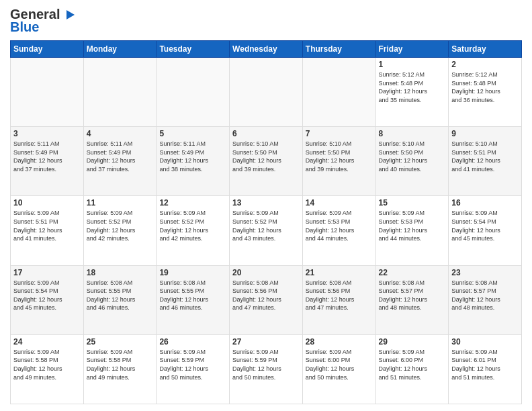 Image resolution: width=532 pixels, height=411 pixels. What do you see at coordinates (485, 134) in the screenshot?
I see `day-number: 9` at bounding box center [485, 134].